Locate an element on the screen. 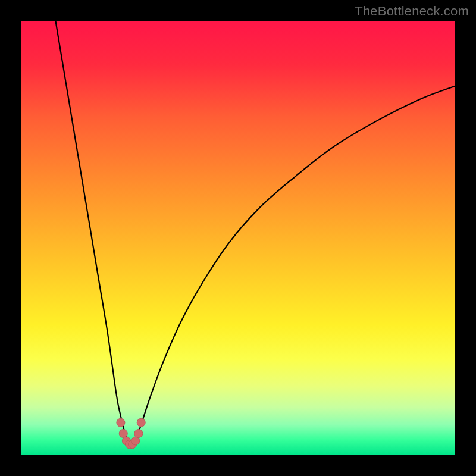  watermark-text: TheBottleneck.com is located at coordinates (412, 11).